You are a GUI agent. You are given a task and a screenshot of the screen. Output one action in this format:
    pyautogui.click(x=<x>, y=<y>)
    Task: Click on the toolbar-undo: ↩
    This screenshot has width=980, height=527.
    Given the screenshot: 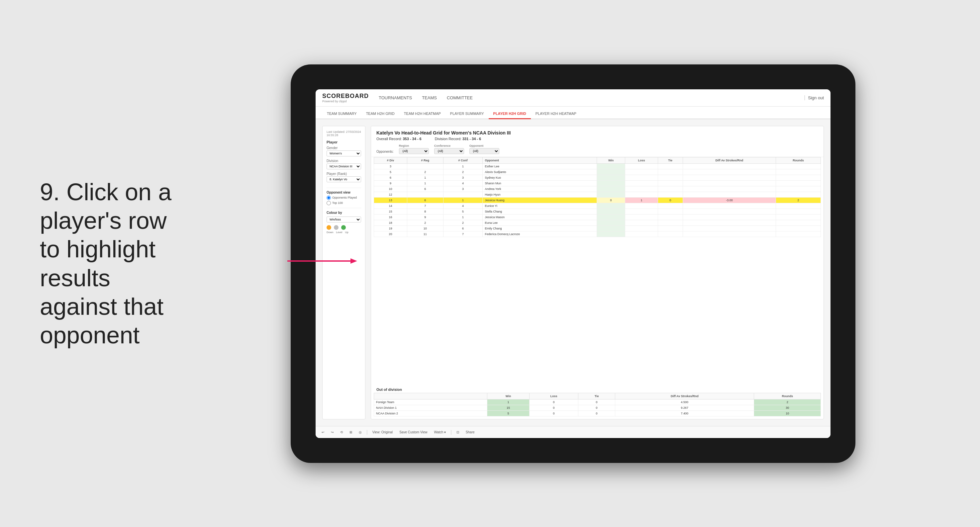 What is the action you would take?
    pyautogui.click(x=323, y=432)
    